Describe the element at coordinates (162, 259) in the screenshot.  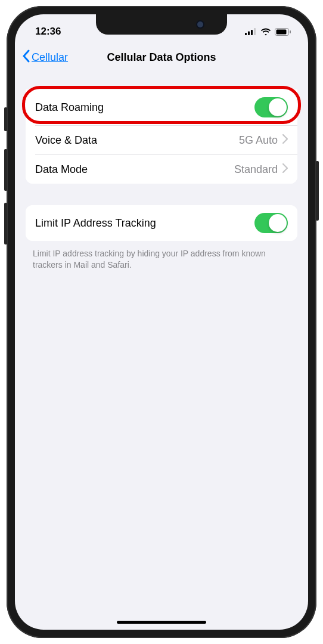
I see `group-footer-text: Limit IP address tracking by hiding your…` at that location.